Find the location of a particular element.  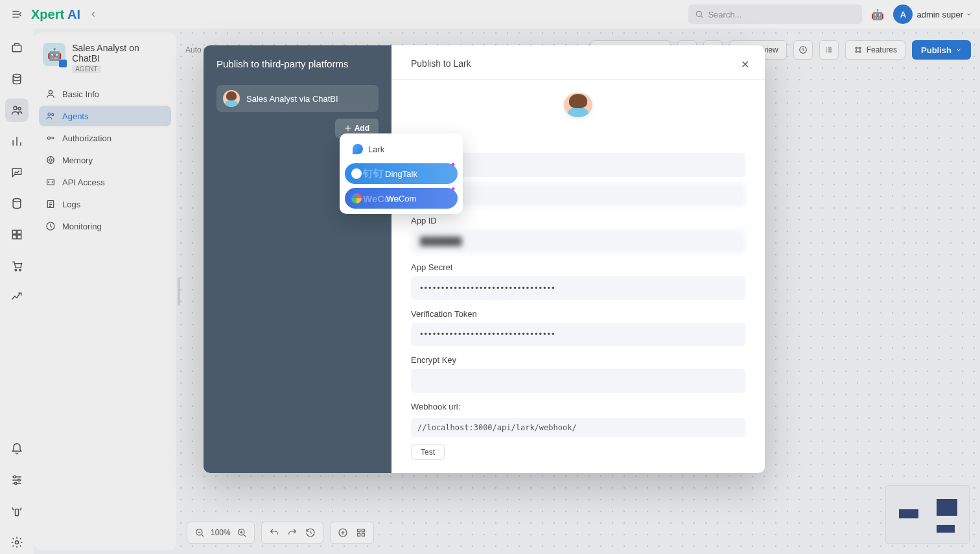

search-icon is located at coordinates (699, 14).